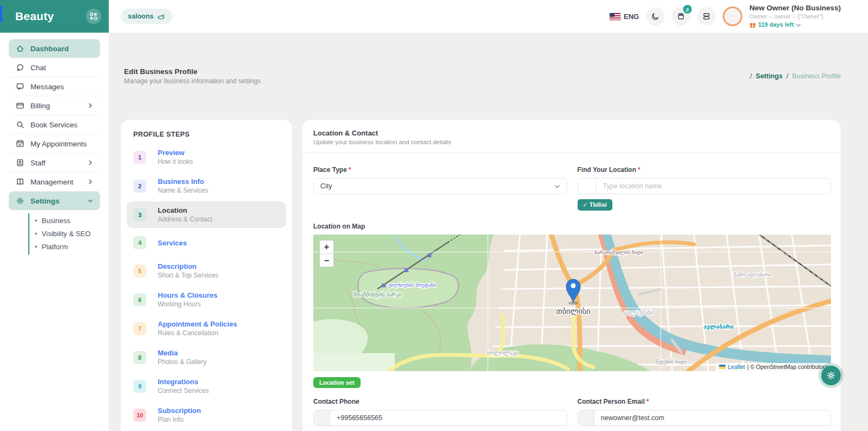 This screenshot has width=868, height=431. What do you see at coordinates (337, 383) in the screenshot?
I see `location-set-badge: Location set` at bounding box center [337, 383].